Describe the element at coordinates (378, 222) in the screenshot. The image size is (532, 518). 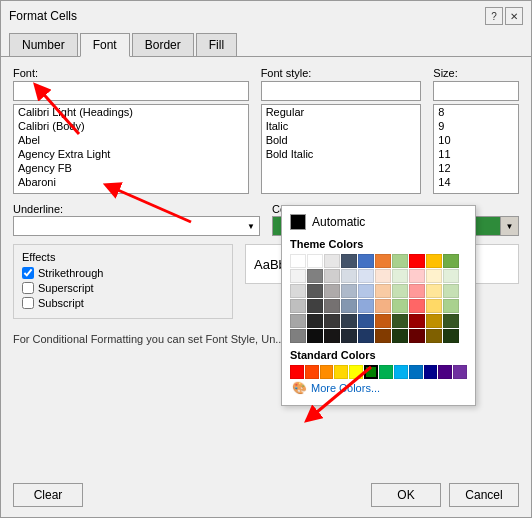
I see `auto-color-row: Automatic` at that location.